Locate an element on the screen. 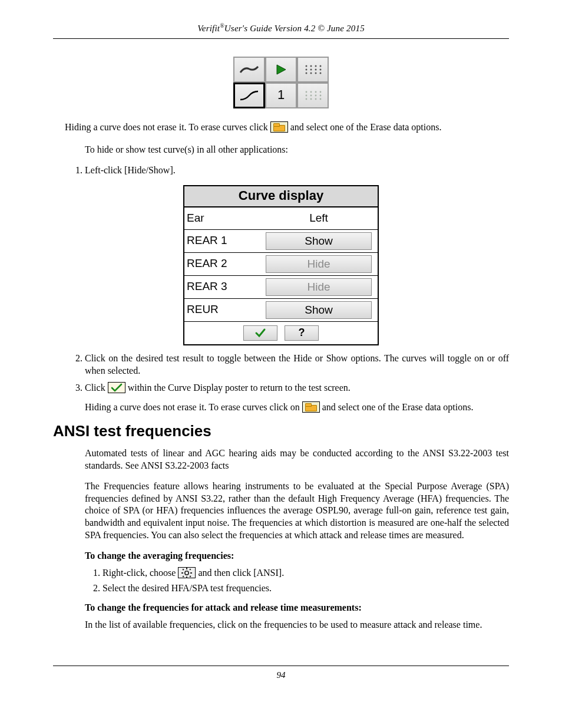 Image resolution: width=562 pixels, height=728 pixels. ar-freq-p: In the list of available frequencies, cl… is located at coordinates (297, 625).